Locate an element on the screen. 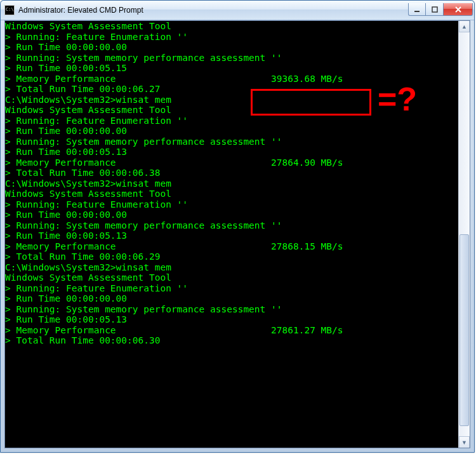  console-line: > Run Time 00:00:05.15 is located at coordinates (232, 69).